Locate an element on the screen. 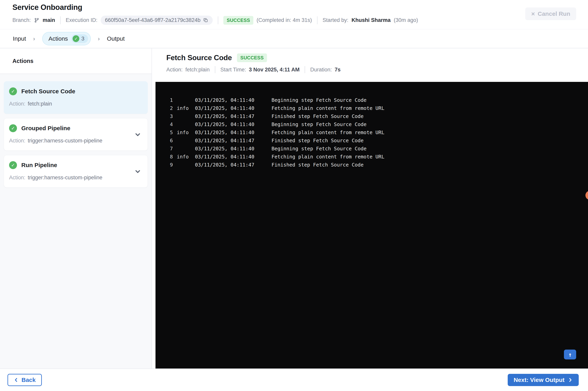 The width and height of the screenshot is (588, 391). tab-output: Output is located at coordinates (116, 39).